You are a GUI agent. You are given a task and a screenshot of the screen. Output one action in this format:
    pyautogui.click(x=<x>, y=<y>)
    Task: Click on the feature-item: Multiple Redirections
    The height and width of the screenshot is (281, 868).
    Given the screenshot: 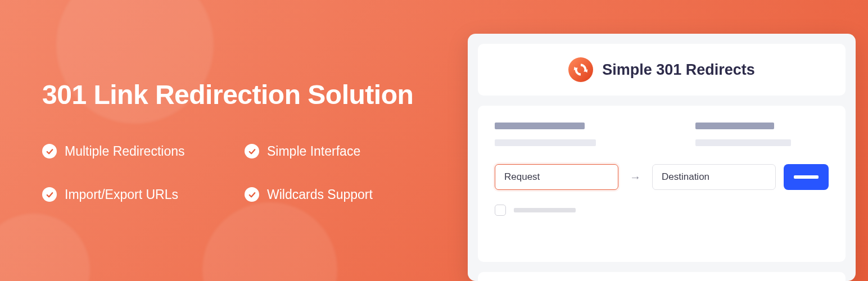 What is the action you would take?
    pyautogui.click(x=143, y=152)
    